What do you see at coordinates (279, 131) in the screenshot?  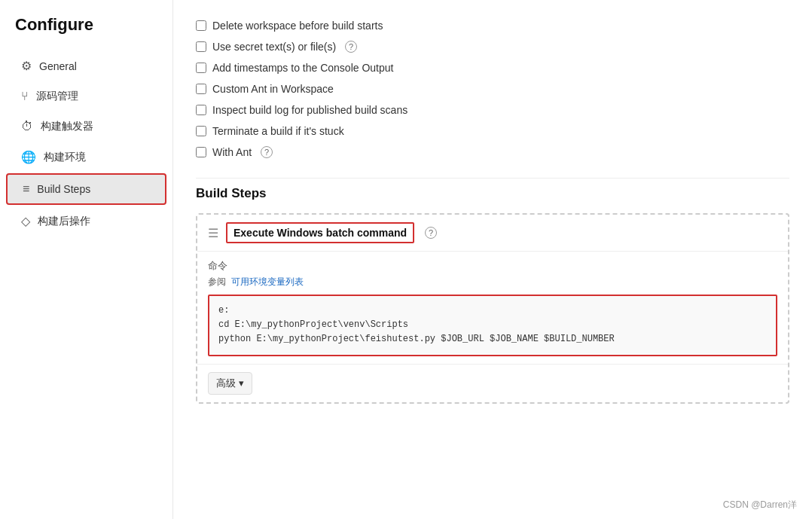 I see `terminate-build-label: Terminate a build if it's stuck` at bounding box center [279, 131].